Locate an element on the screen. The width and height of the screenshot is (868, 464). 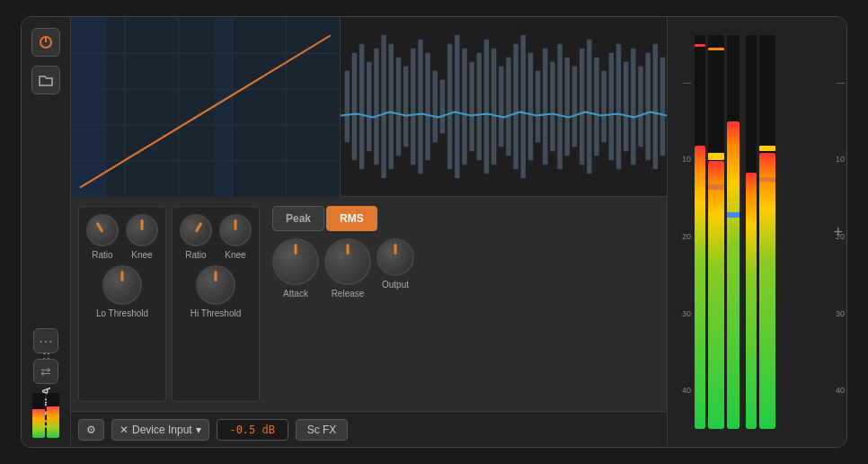
attack-knob-col: Attack is located at coordinates (296, 268).